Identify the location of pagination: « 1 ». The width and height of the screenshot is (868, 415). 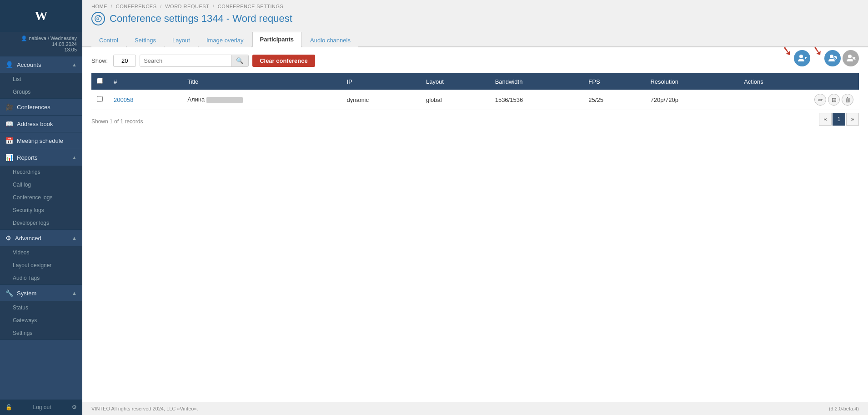
(839, 119).